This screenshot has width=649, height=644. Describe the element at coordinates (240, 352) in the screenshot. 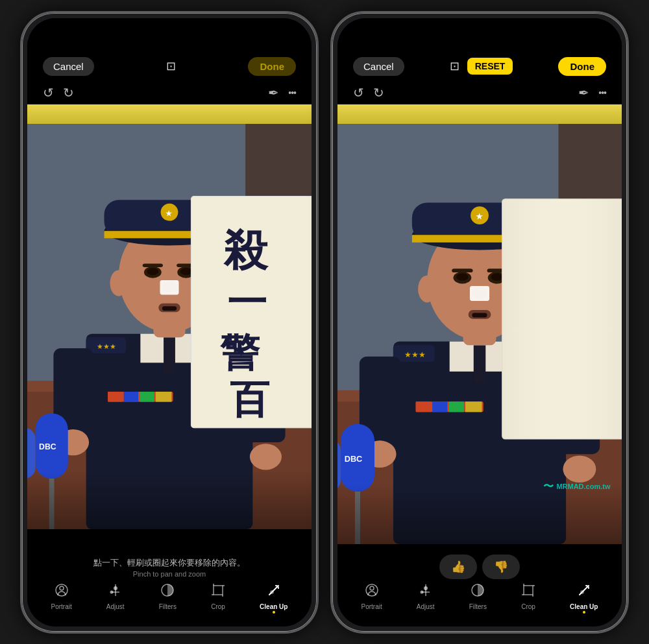

I see `svg-text: 警` at that location.